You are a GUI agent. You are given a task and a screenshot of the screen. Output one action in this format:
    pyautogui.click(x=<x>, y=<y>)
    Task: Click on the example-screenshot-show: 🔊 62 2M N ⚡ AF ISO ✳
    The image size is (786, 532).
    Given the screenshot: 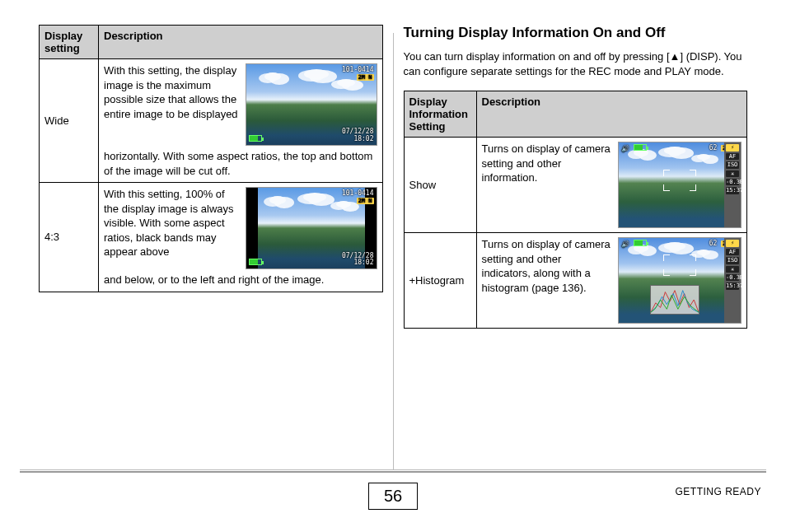 What is the action you would take?
    pyautogui.click(x=680, y=184)
    